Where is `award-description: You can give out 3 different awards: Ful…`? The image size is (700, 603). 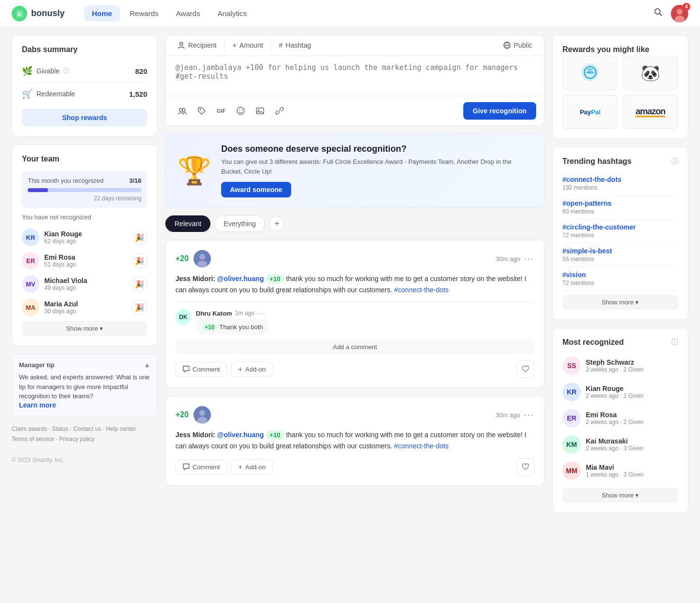 award-description: You can give out 3 different awards: Ful… is located at coordinates (377, 166).